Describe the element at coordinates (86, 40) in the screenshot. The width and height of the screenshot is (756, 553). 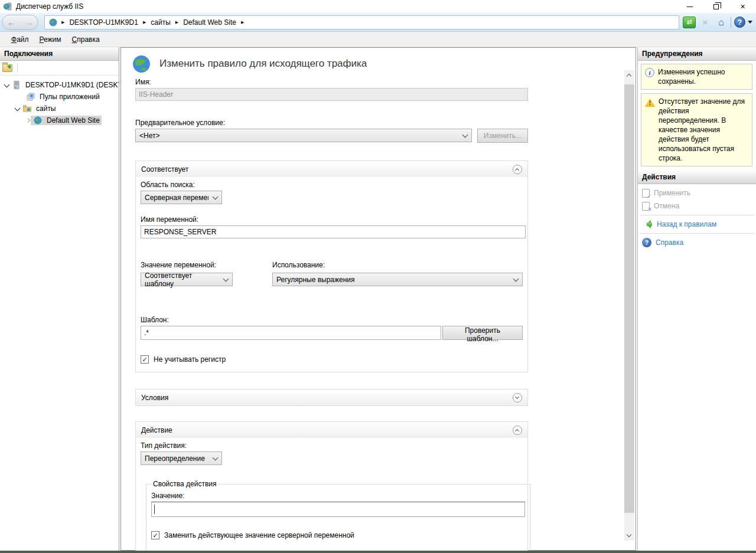
I see `menu-help: Справка` at that location.